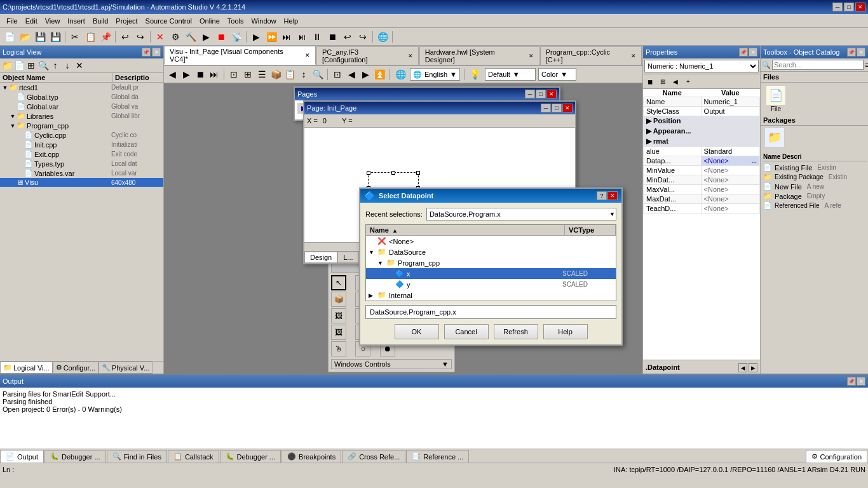 This screenshot has width=868, height=488. What do you see at coordinates (32, 21) in the screenshot?
I see `menu-edit: Edit` at bounding box center [32, 21].